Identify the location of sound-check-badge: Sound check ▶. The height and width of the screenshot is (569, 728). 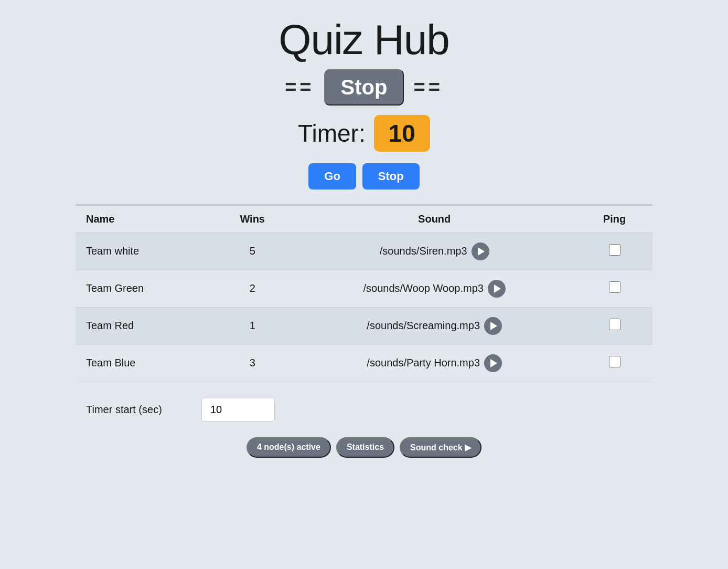
(441, 447).